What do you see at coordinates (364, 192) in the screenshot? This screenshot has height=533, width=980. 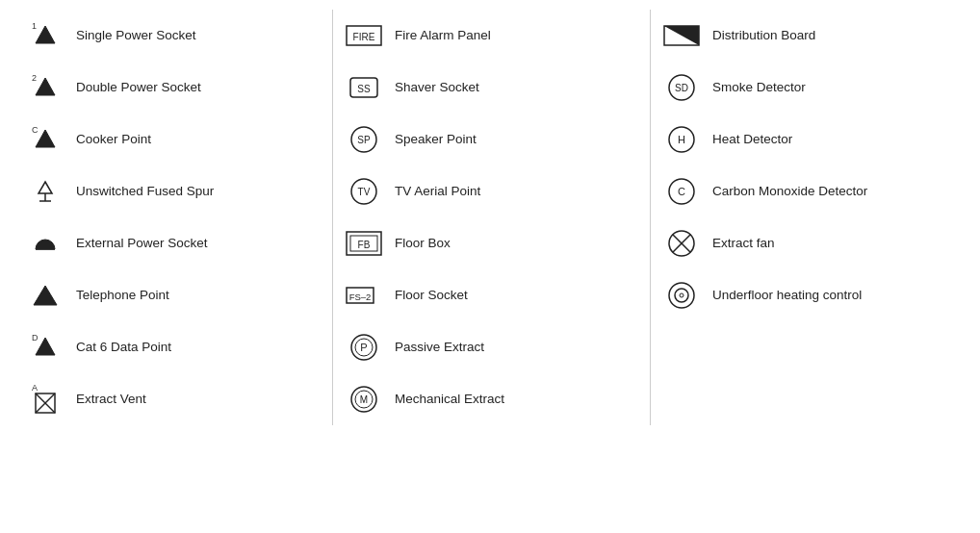 I see `svg-text: TV` at bounding box center [364, 192].